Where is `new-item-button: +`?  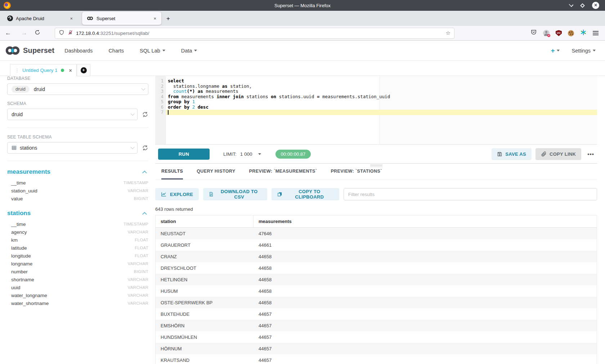
new-item-button: + is located at coordinates (555, 51).